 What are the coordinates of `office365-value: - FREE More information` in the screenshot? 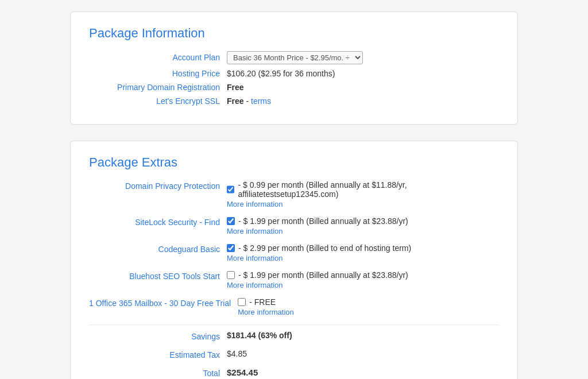 It's located at (266, 307).